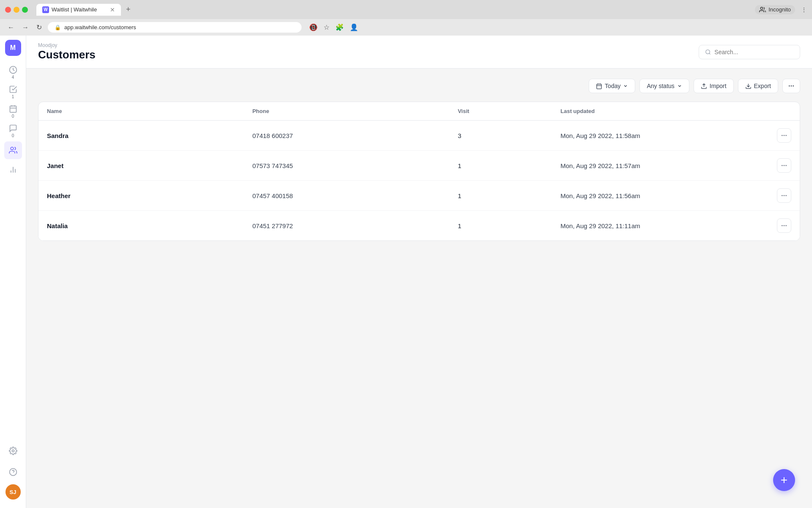 The width and height of the screenshot is (812, 508). Describe the element at coordinates (13, 70) in the screenshot. I see `clock-icon` at that location.